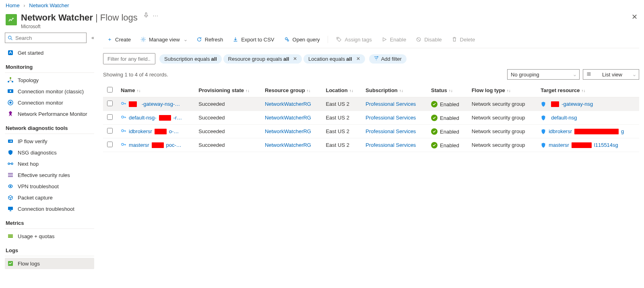 The image size is (644, 288). I want to click on plus-icon: ＋, so click(109, 39).